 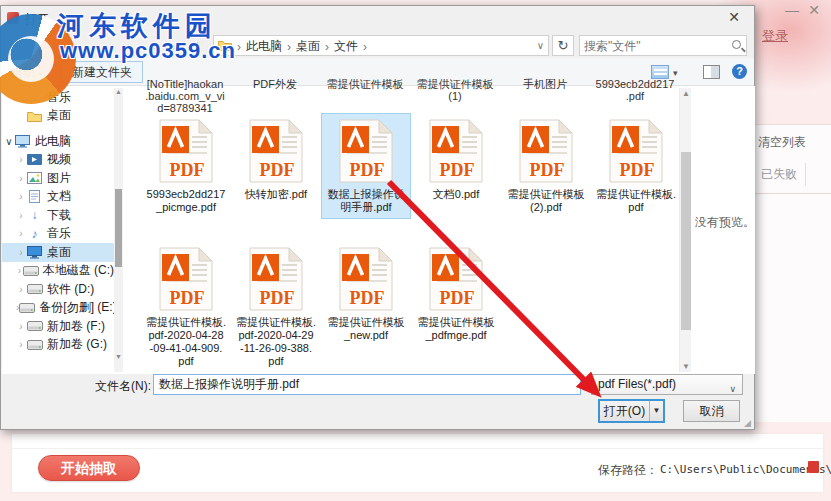 What do you see at coordinates (58, 98) in the screenshot?
I see `sidebar-item-音乐: ♪音乐` at bounding box center [58, 98].